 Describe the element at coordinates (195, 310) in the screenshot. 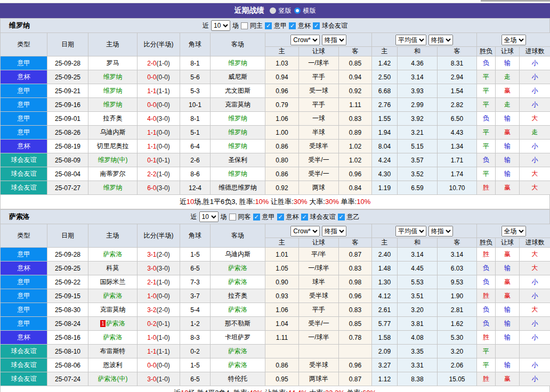

I see `corner-score: 5-4` at that location.